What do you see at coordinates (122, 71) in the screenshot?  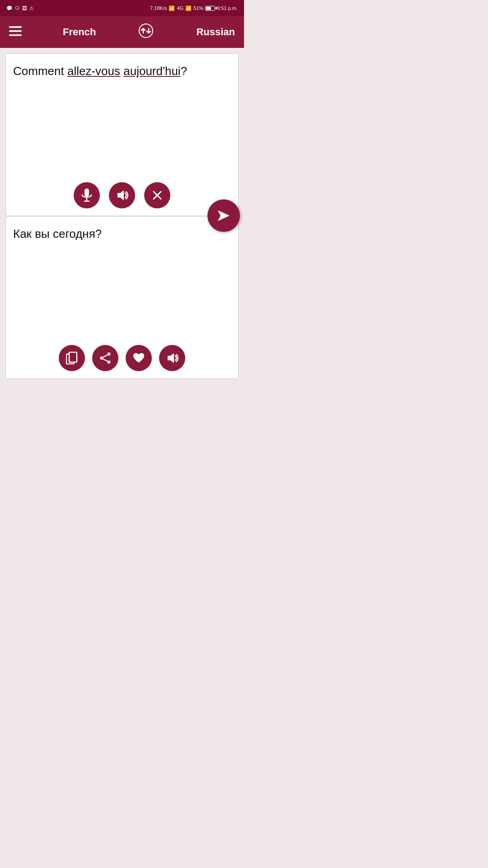 I see `input-text: Comment allez-vous aujourd'hui?` at bounding box center [122, 71].